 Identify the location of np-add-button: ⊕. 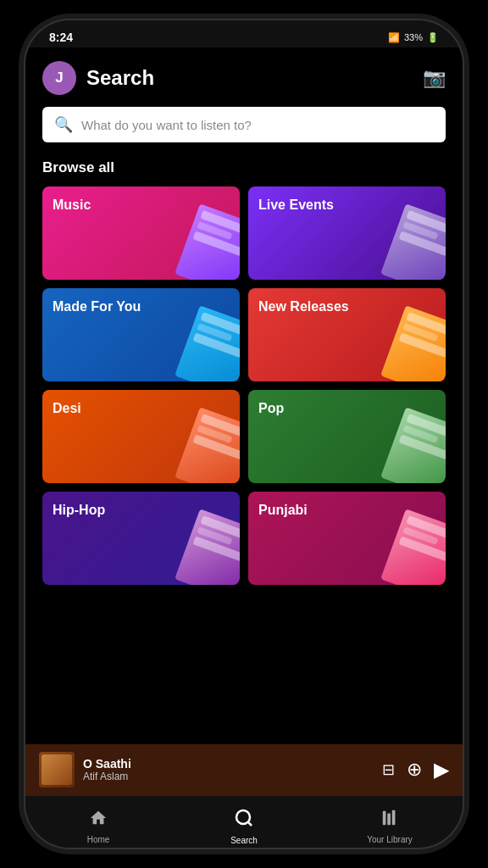
(414, 770).